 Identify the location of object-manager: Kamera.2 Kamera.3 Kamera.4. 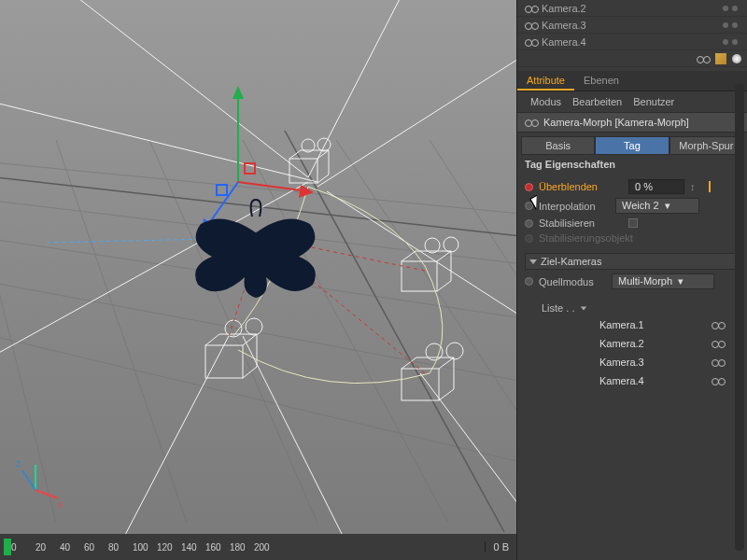
(632, 34).